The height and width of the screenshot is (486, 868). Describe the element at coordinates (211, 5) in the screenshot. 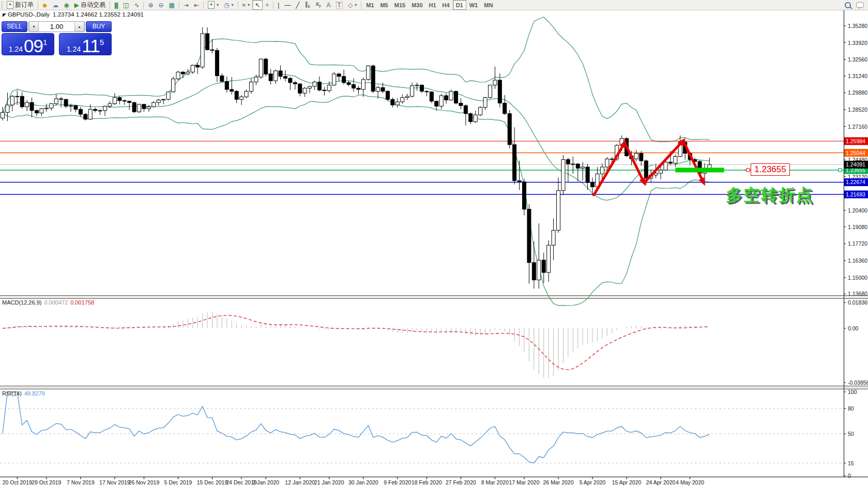

I see `new-chart-icon: +` at that location.